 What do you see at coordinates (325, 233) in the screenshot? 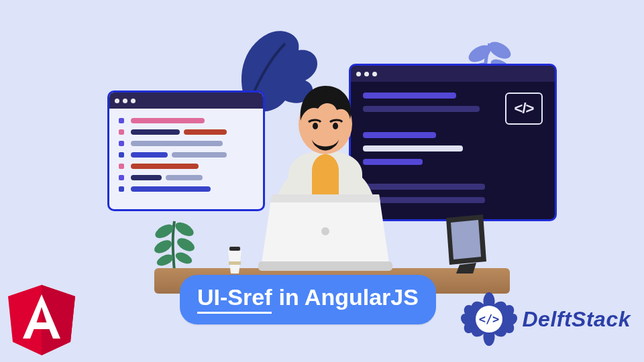
I see `laptop-icon` at bounding box center [325, 233].